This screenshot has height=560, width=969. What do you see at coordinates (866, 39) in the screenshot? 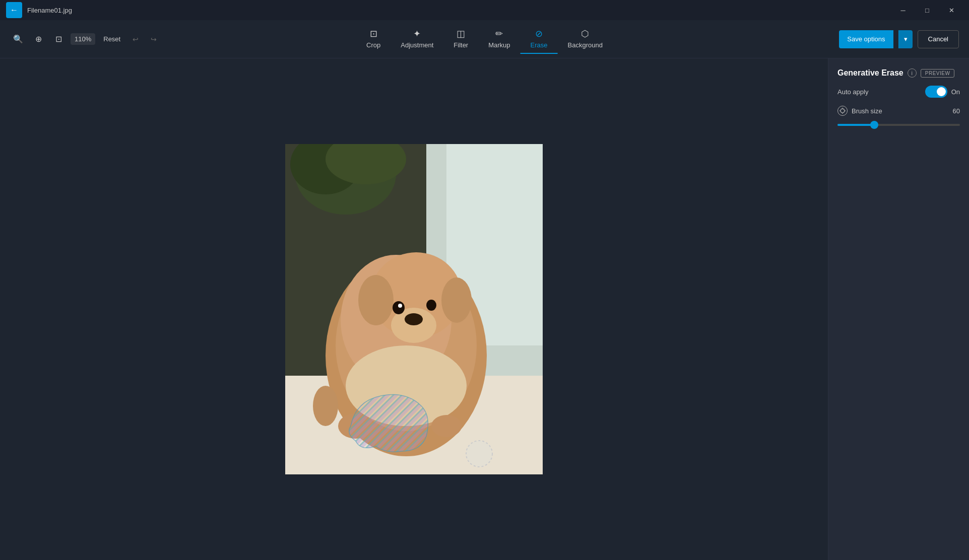
I see `save-options-button: Save options` at bounding box center [866, 39].